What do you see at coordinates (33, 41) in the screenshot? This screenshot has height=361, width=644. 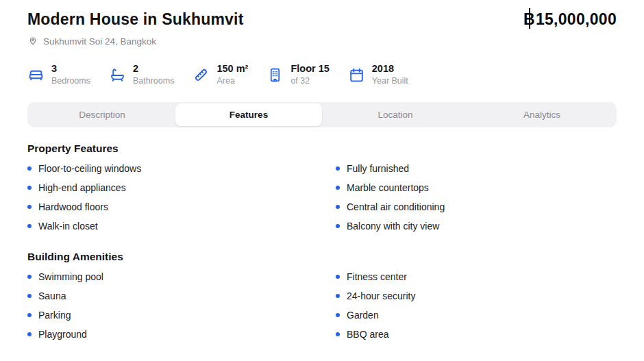 I see `location-pin-icon` at bounding box center [33, 41].